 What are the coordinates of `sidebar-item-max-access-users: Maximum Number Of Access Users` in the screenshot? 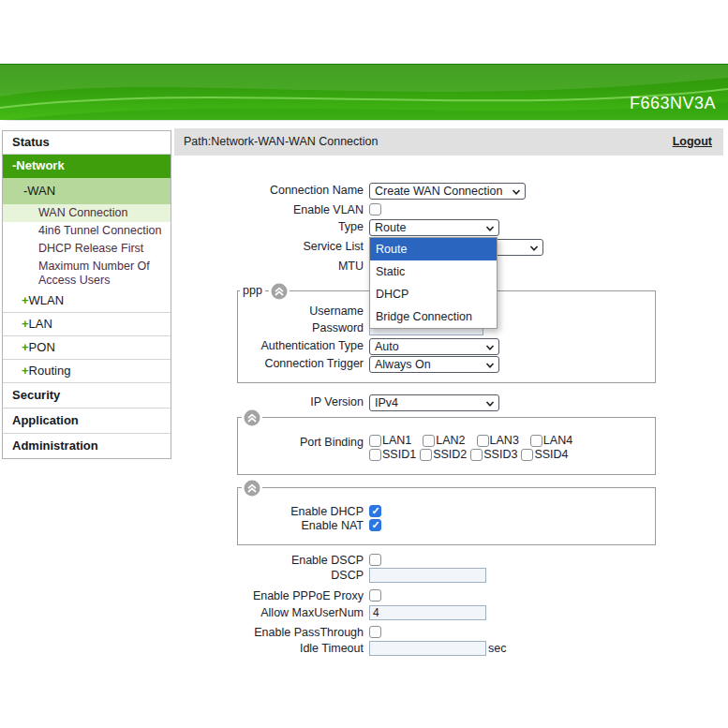 It's located at (86, 274).